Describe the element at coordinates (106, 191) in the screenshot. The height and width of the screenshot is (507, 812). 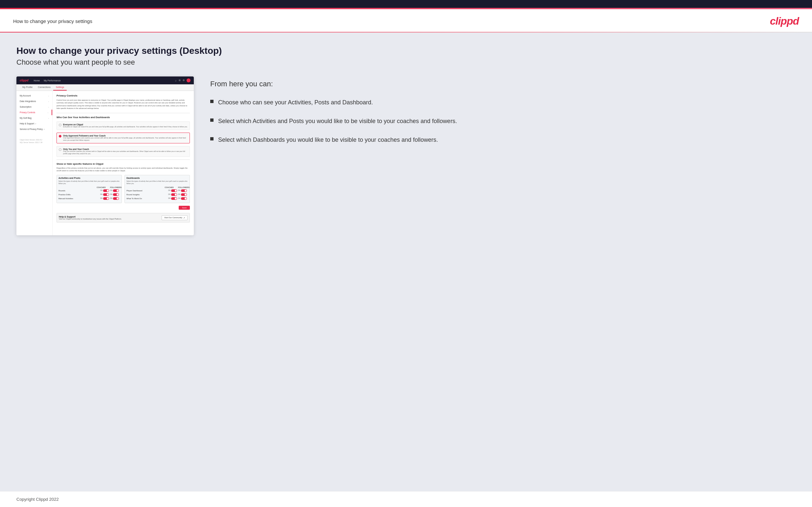
I see `mock-toggle-rounds-coaches` at that location.